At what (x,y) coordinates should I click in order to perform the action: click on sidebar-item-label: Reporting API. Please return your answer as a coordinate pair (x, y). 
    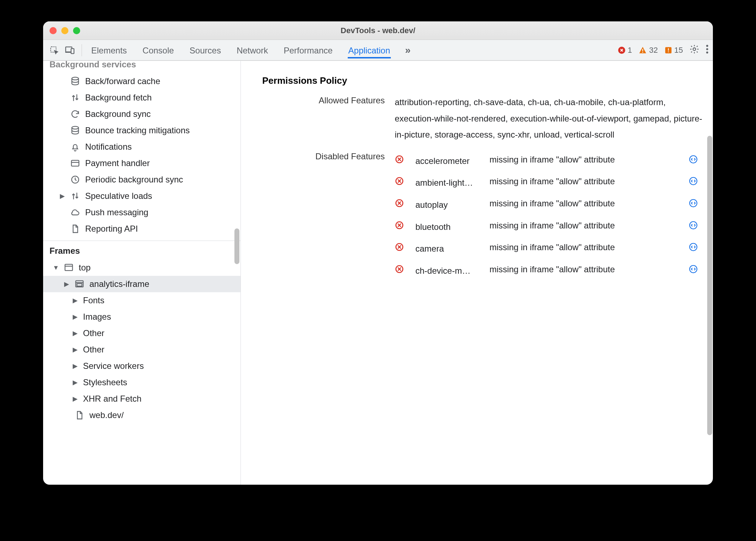
    Looking at the image, I should click on (112, 229).